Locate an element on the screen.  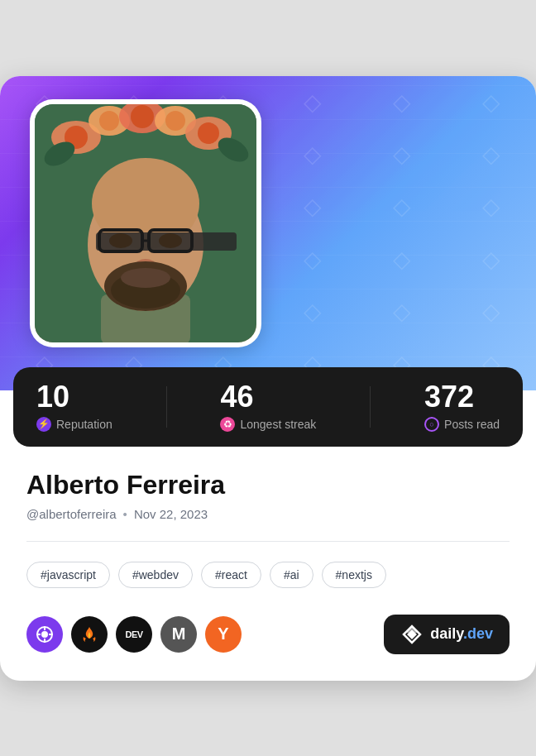
profile-name: Alberto Ferreira is located at coordinates (268, 485).